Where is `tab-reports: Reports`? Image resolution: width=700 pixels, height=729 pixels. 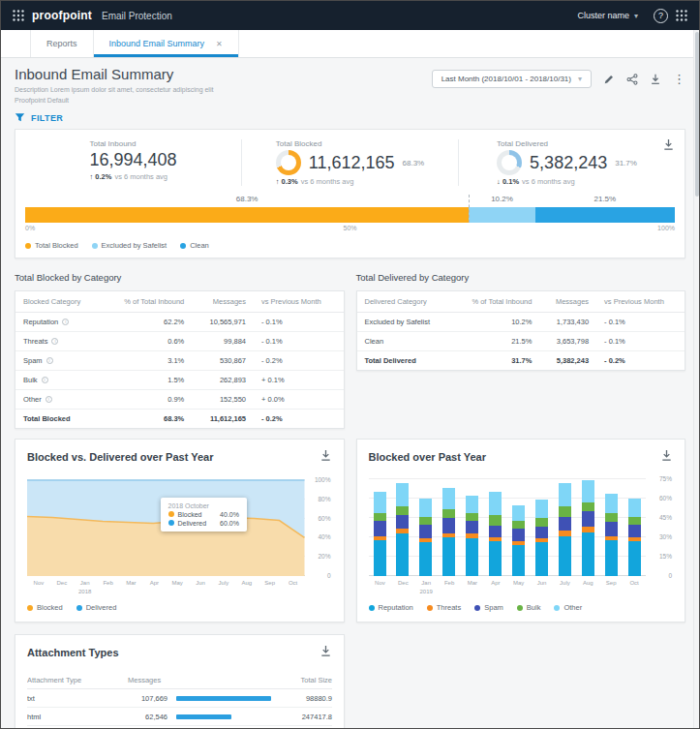 tab-reports: Reports is located at coordinates (62, 44).